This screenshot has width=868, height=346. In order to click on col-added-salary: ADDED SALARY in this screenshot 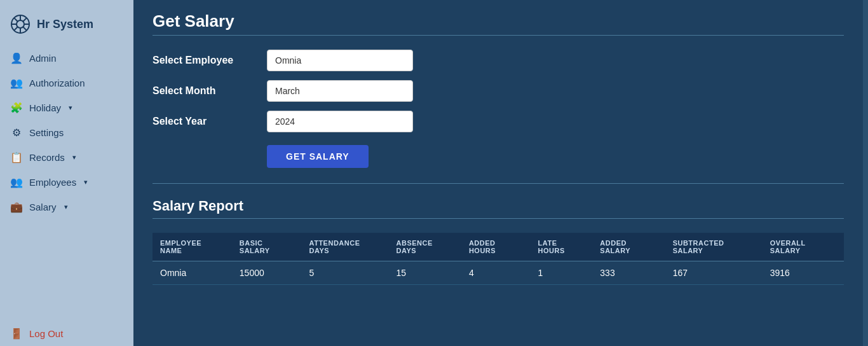, I will do `click(628, 247)`.